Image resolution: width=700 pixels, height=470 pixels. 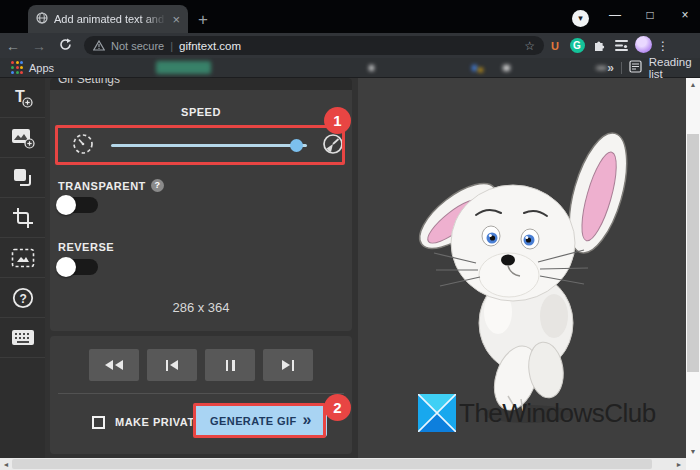 I want to click on reverse-toggle, so click(x=78, y=267).